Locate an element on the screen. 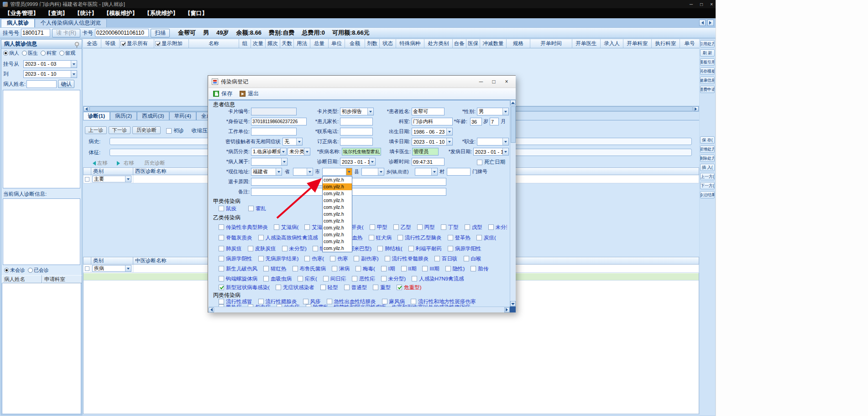 The width and height of the screenshot is (868, 416). first-visit-checkbox: 初诊 is located at coordinates (175, 130).